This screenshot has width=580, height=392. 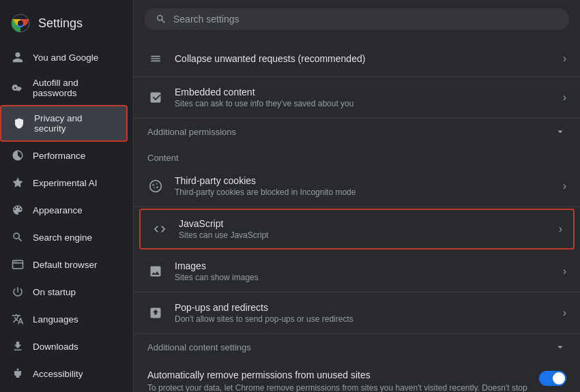 I want to click on person-icon, so click(x=18, y=57).